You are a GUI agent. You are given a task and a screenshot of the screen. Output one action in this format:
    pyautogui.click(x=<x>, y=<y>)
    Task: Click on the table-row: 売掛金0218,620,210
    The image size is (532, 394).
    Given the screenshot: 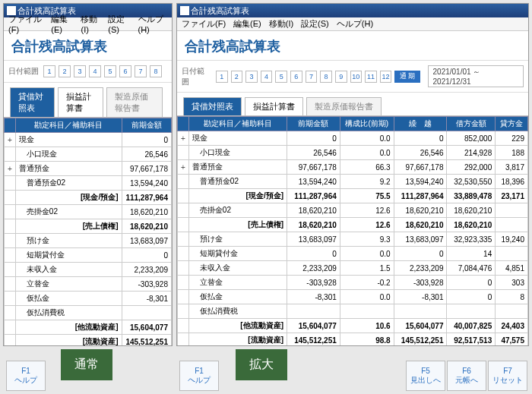 What is the action you would take?
    pyautogui.click(x=88, y=213)
    